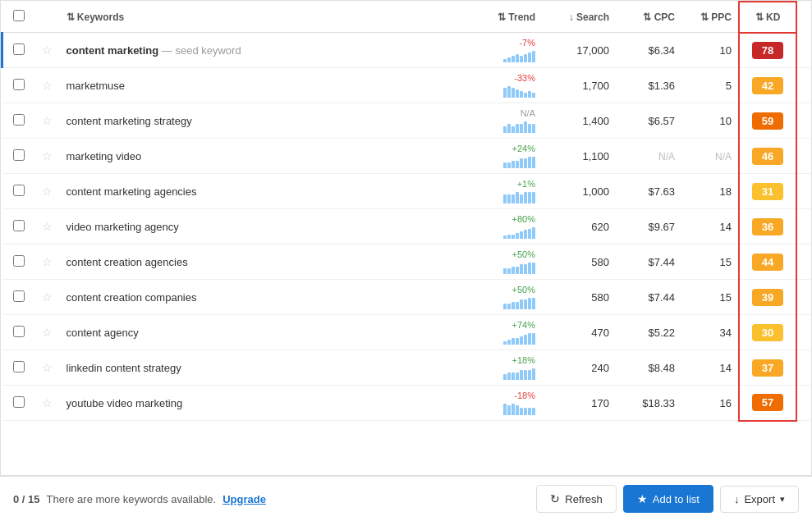  I want to click on refresh-button: ↻ Refresh, so click(576, 499).